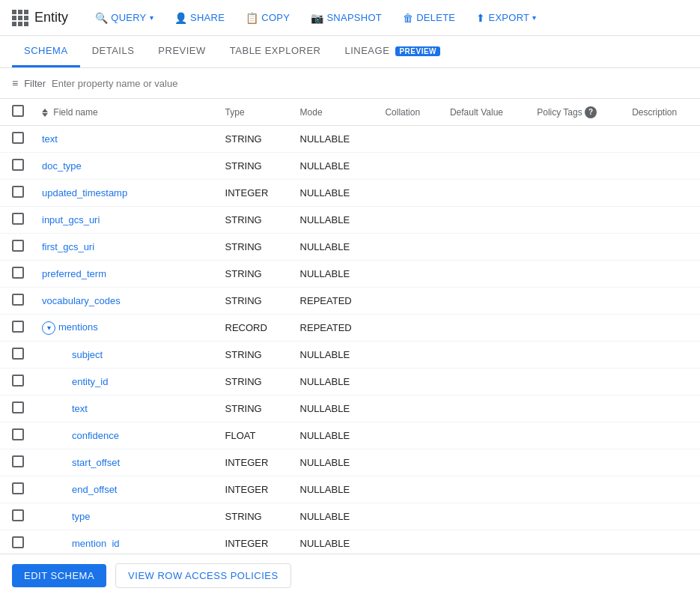  Describe the element at coordinates (481, 18) in the screenshot. I see `upload-icon: ⬆` at that location.